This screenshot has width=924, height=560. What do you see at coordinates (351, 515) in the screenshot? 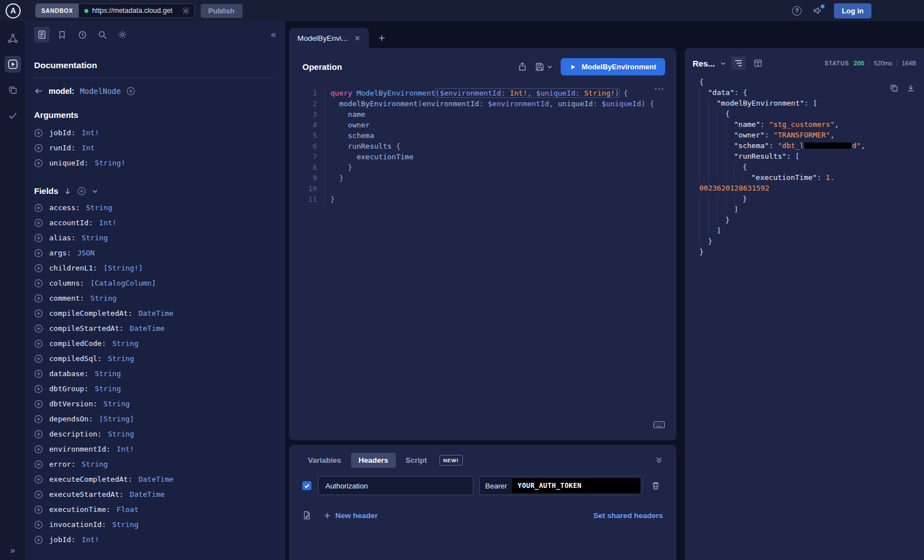
I see `new-header-button: New header` at bounding box center [351, 515].